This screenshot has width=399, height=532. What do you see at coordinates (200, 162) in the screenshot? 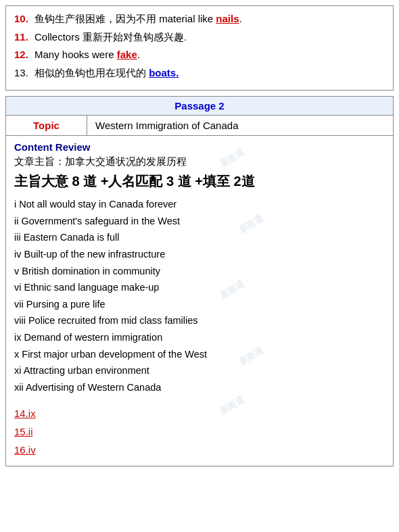
I see `article-theme: 文章主旨：加拿大交通状况的发展历程` at bounding box center [200, 162].